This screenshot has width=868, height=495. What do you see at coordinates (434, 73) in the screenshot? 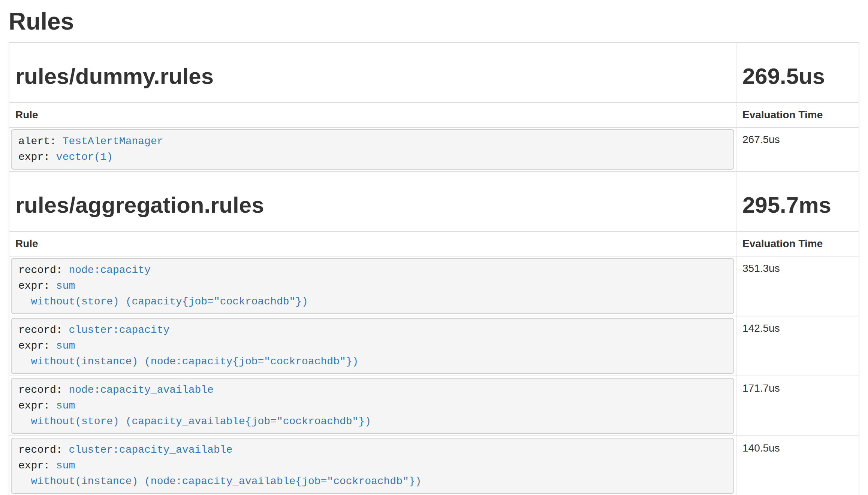
I see `group-header-row: rules/dummy.rules 269.5us` at bounding box center [434, 73].